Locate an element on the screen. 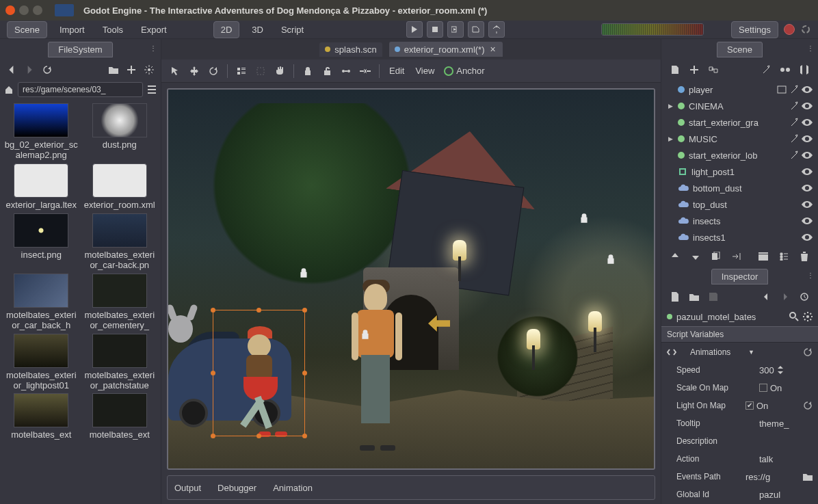 The image size is (818, 504). stop-button is located at coordinates (435, 29).